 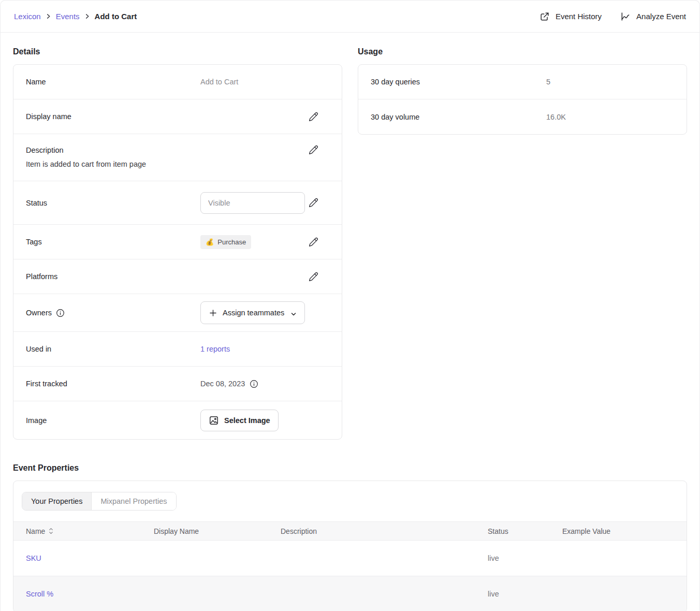 I want to click on breadcrumb-current-event: Add to Cart, so click(x=116, y=17).